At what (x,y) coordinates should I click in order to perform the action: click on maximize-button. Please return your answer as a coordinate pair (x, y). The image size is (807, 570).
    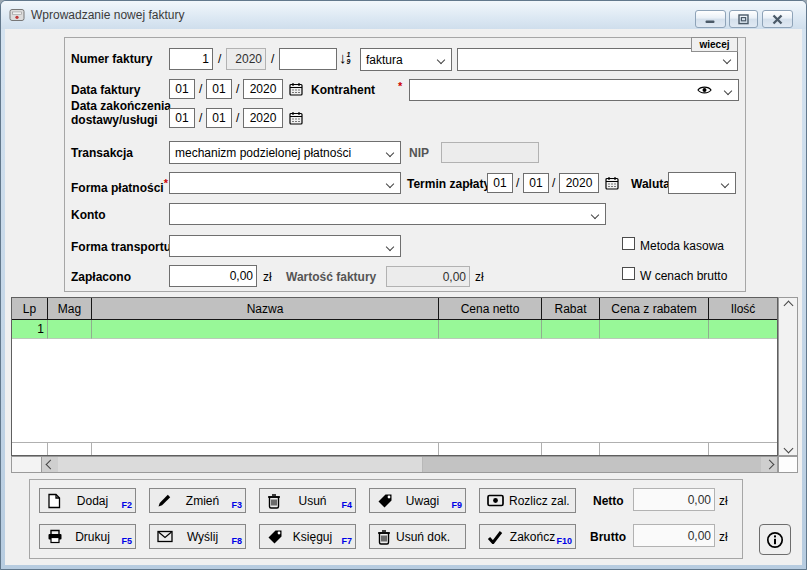
    Looking at the image, I should click on (744, 19).